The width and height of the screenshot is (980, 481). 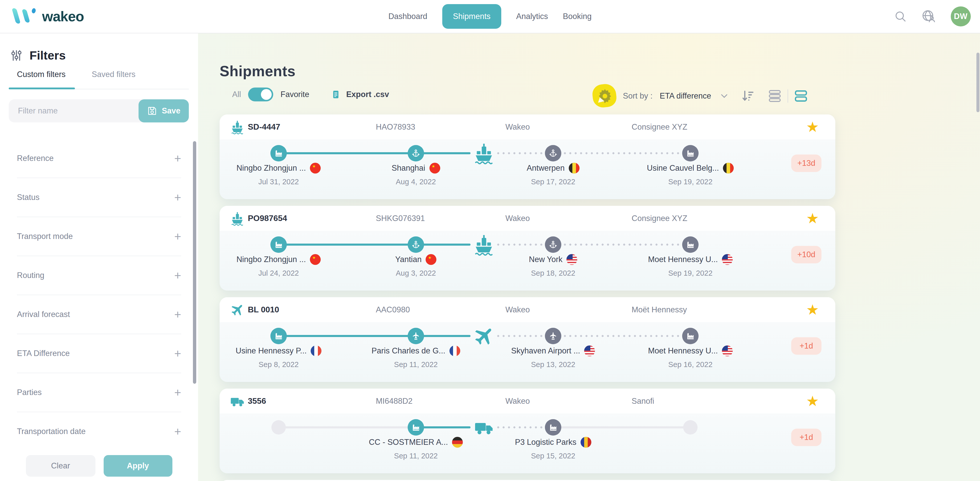 What do you see at coordinates (99, 315) in the screenshot?
I see `filter-category-arrival-forecast: Arrival forecast+` at bounding box center [99, 315].